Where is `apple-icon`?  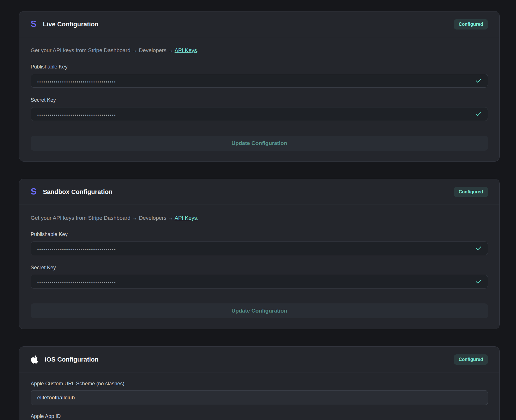 apple-icon is located at coordinates (34, 359).